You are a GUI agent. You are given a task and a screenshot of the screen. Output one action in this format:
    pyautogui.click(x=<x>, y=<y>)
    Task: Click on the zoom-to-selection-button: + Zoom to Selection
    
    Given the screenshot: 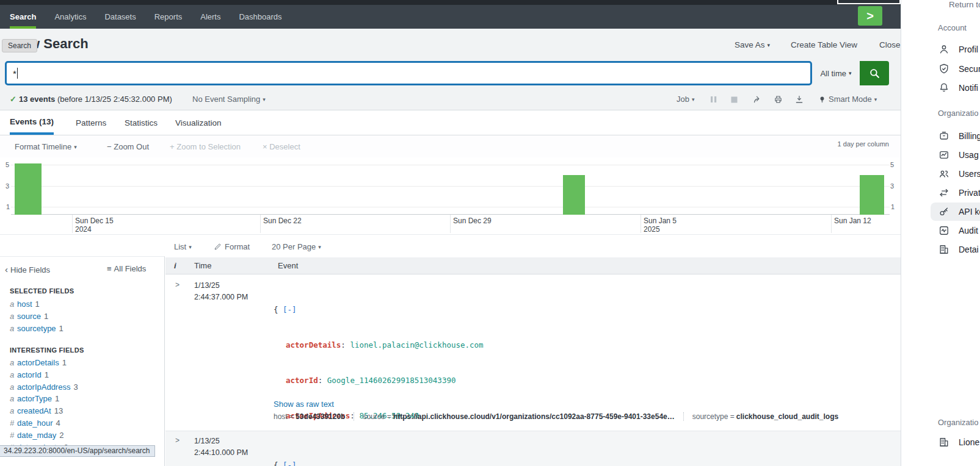 What is the action you would take?
    pyautogui.click(x=205, y=146)
    